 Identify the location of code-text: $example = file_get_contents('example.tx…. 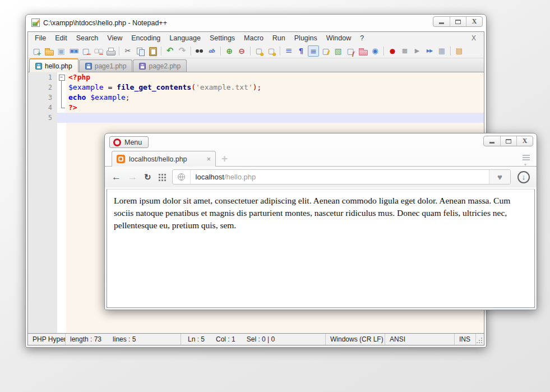
(164, 87).